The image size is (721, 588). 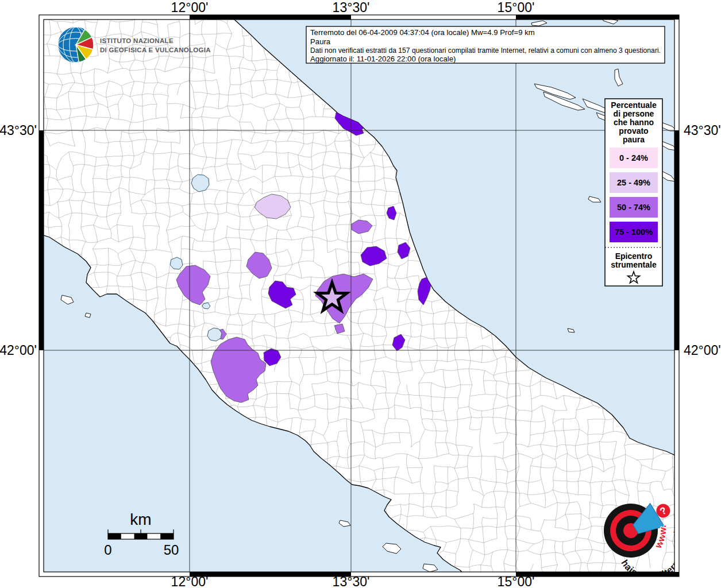 I want to click on axis-label-lat-right-0: 43°30', so click(x=702, y=130).